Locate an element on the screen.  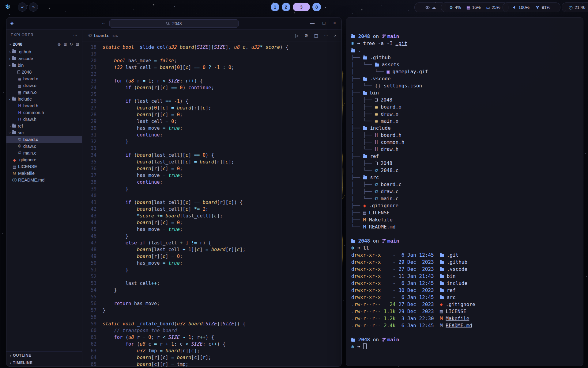
code-text: board[last_cell][c] *= 2; is located at coordinates (156, 209).